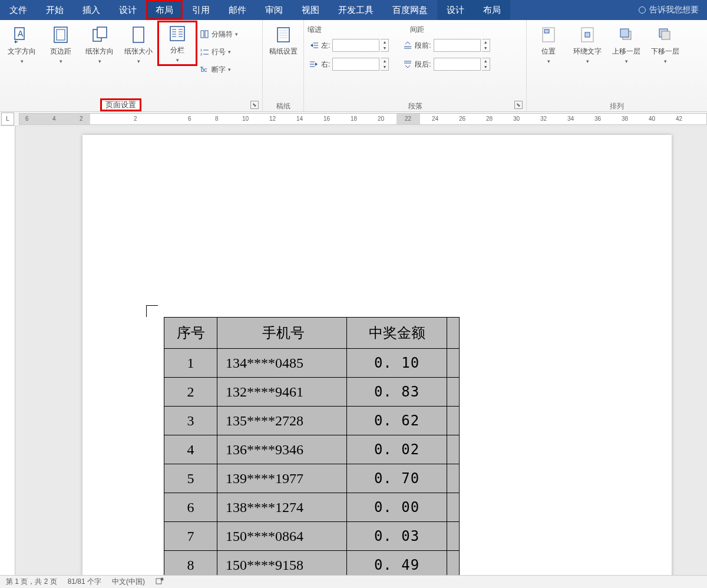 The height and width of the screenshot is (588, 707). What do you see at coordinates (164, 10) in the screenshot?
I see `tab-layout: 布局` at bounding box center [164, 10].